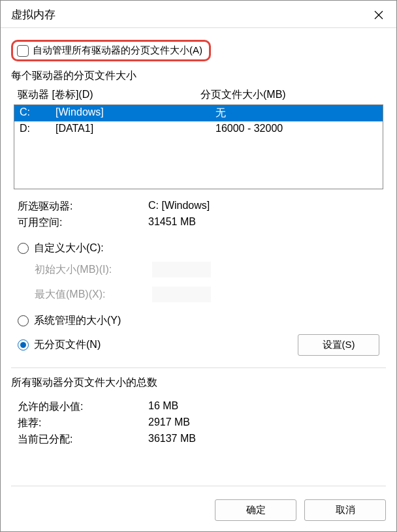 The width and height of the screenshot is (397, 532). Describe the element at coordinates (83, 440) in the screenshot. I see `currently-allocated-label: 当前已分配:` at that location.